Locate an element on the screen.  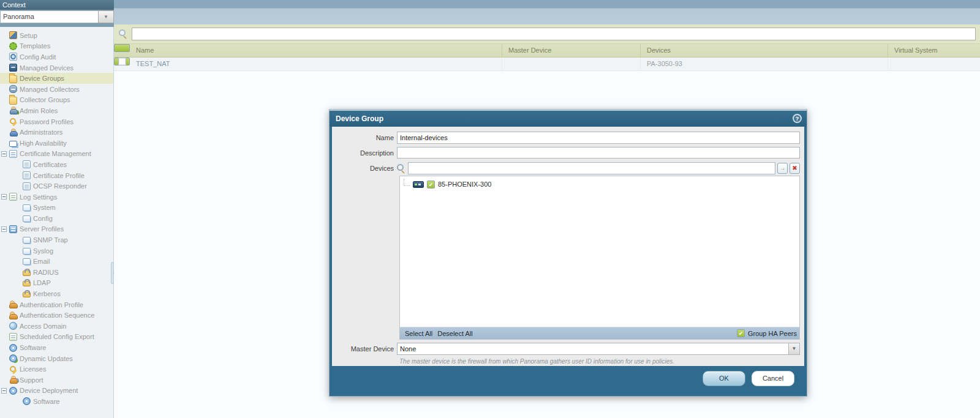
email-icon is located at coordinates (27, 262).